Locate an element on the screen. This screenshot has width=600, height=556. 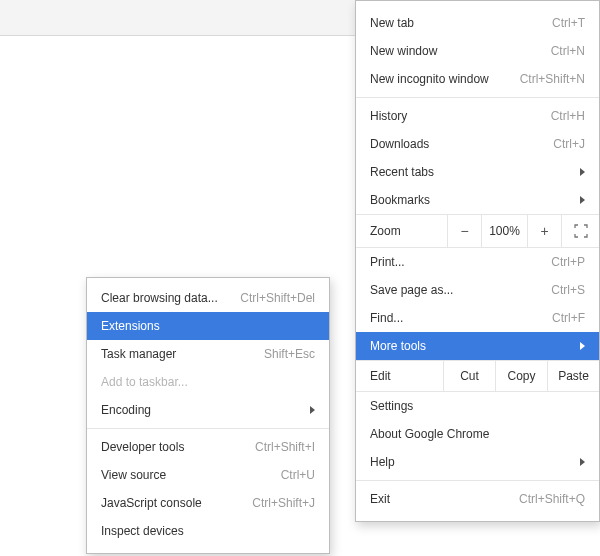
menu-item-new-tab: New tab Ctrl+T is located at coordinates (478, 23).